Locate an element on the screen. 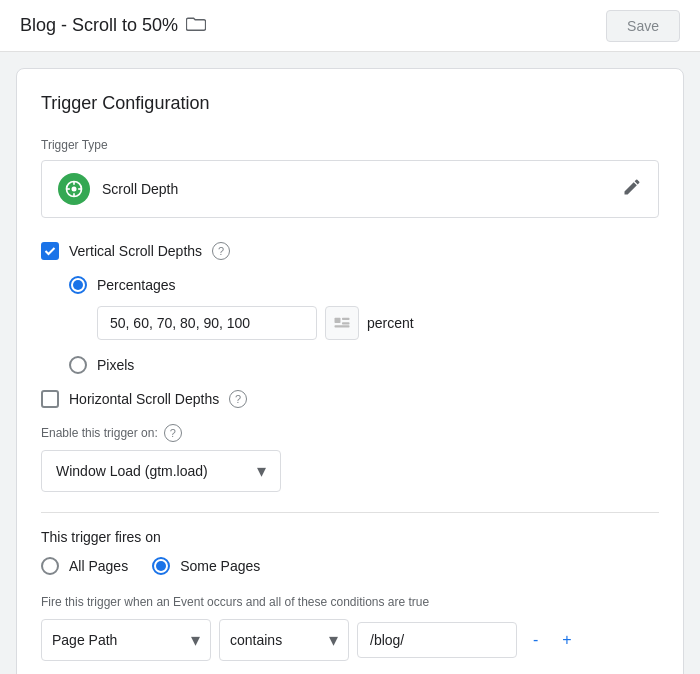  condition-operator-arrow-icon: ▾ is located at coordinates (334, 640).